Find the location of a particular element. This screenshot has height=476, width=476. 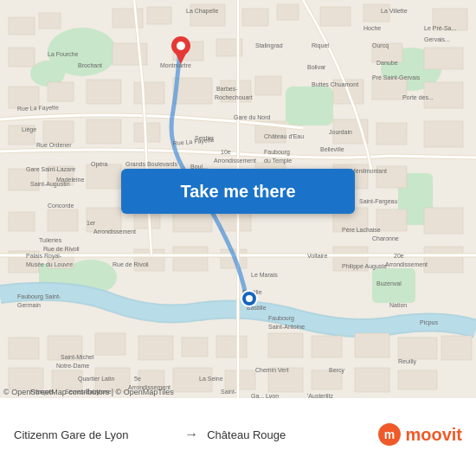

svg-text: 10e is located at coordinates (226, 152).